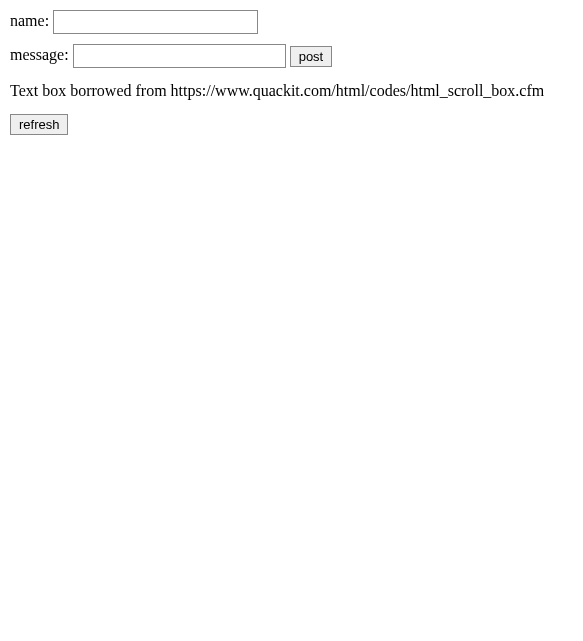  Describe the element at coordinates (30, 20) in the screenshot. I see `name-label: name:` at that location.